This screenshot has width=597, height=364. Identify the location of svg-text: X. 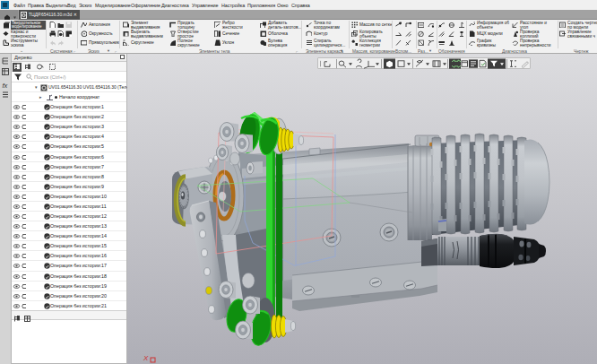
(145, 359).